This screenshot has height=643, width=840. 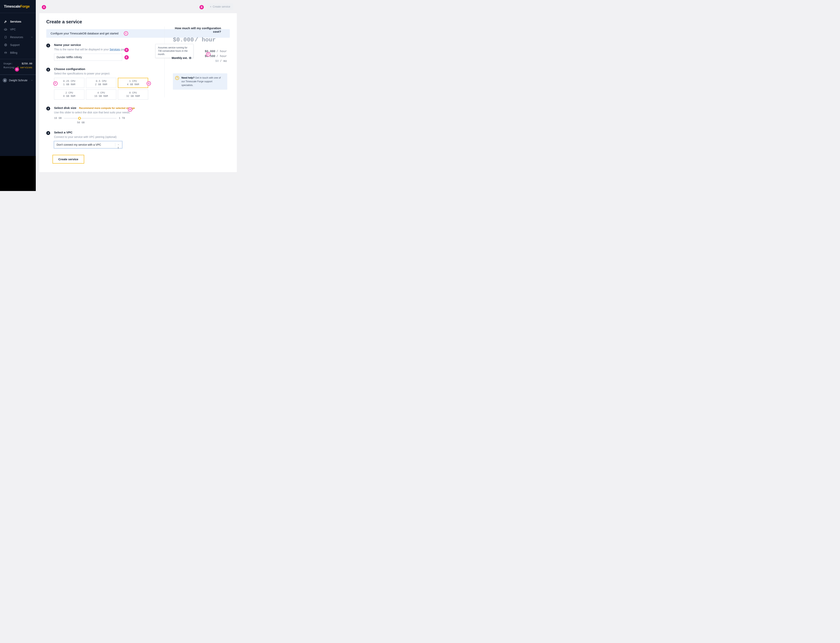 I want to click on tile-cpu: 0.25 CPU, so click(x=69, y=81).